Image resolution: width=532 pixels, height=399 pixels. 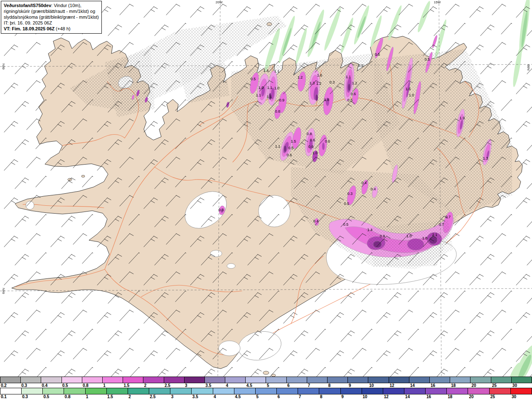 What do you see at coordinates (3, 291) in the screenshot?
I see `latitude-label: 64N` at bounding box center [3, 291].